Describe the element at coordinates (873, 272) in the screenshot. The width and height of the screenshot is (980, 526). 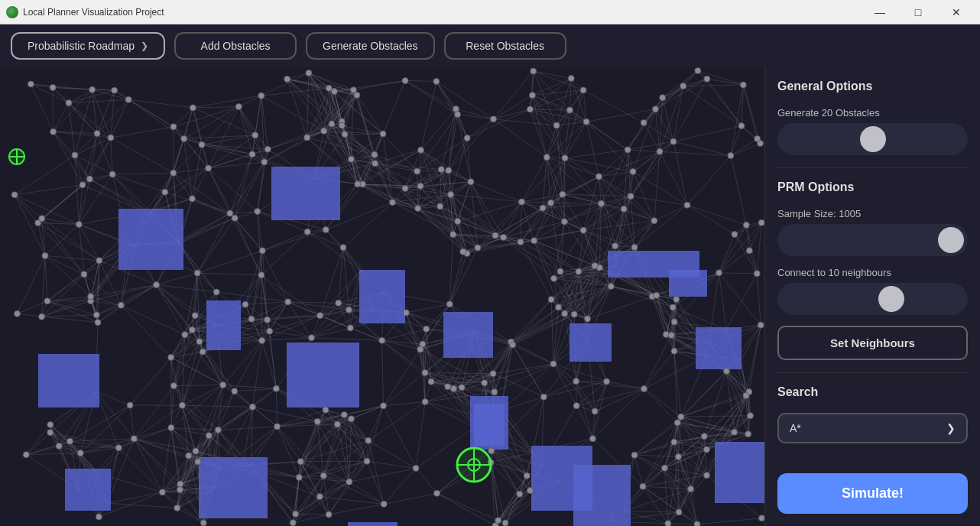
I see `connect-neighbours-label: Connect to 10 neighbours` at that location.